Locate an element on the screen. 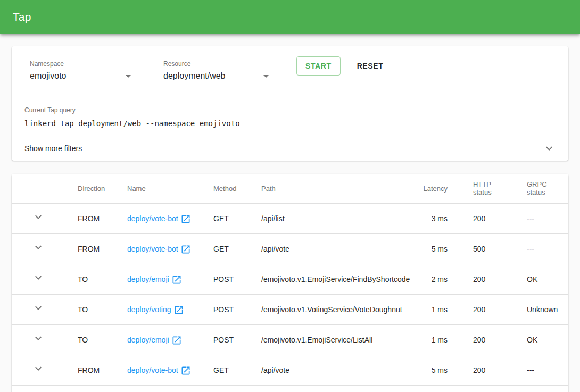  namespace-label: Namespace is located at coordinates (82, 64).